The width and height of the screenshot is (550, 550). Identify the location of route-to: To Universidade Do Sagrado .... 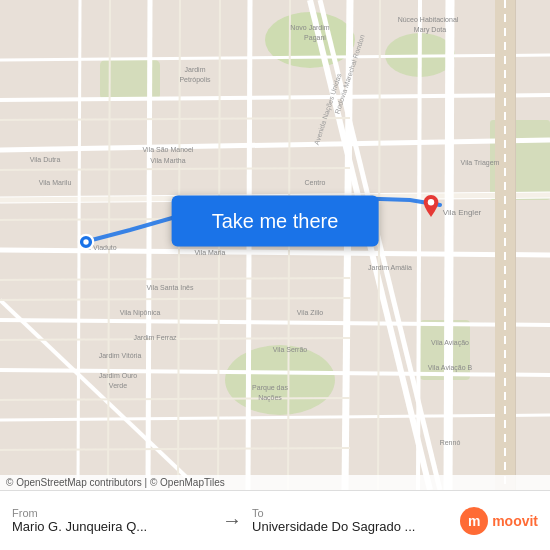
(352, 520).